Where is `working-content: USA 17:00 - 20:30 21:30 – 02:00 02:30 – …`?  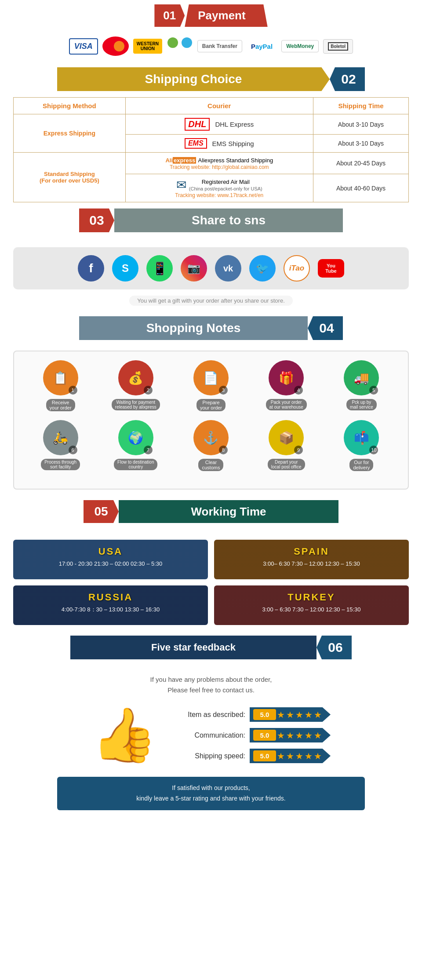 working-content: USA 17:00 - 20:30 21:30 – 02:00 02:30 – … is located at coordinates (211, 579).